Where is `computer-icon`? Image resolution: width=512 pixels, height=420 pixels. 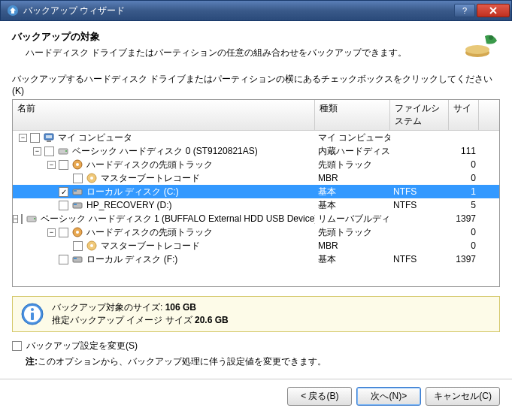
computer-icon is located at coordinates (49, 137).